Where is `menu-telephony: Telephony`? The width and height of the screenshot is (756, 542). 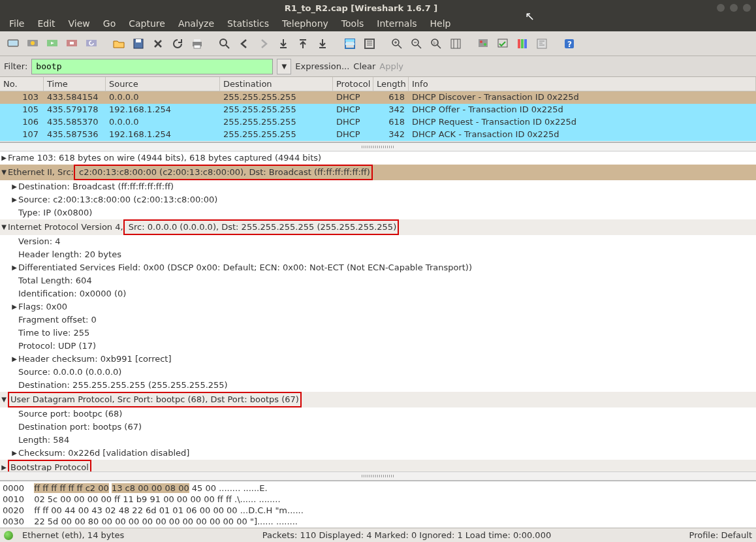 menu-telephony: Telephony is located at coordinates (306, 24).